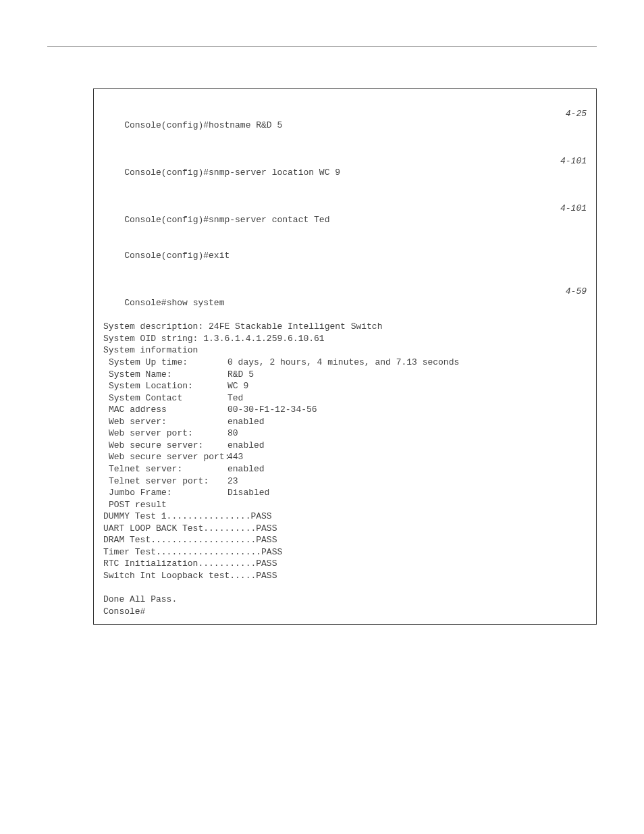 Image resolution: width=644 pixels, height=834 pixels. What do you see at coordinates (165, 493) in the screenshot?
I see `info-key: Jumbo Frame:` at bounding box center [165, 493].